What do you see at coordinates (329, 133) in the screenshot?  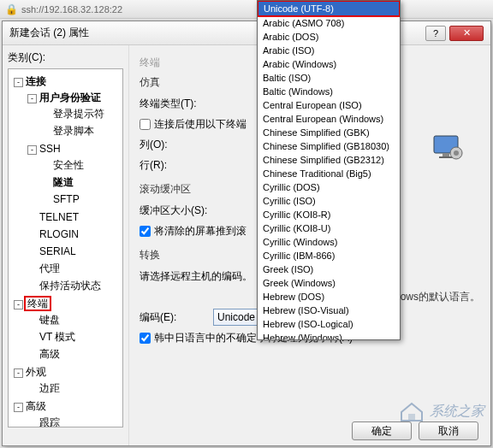 I see `encoding-option: Chinese Simplified (GBK)` at bounding box center [329, 133].